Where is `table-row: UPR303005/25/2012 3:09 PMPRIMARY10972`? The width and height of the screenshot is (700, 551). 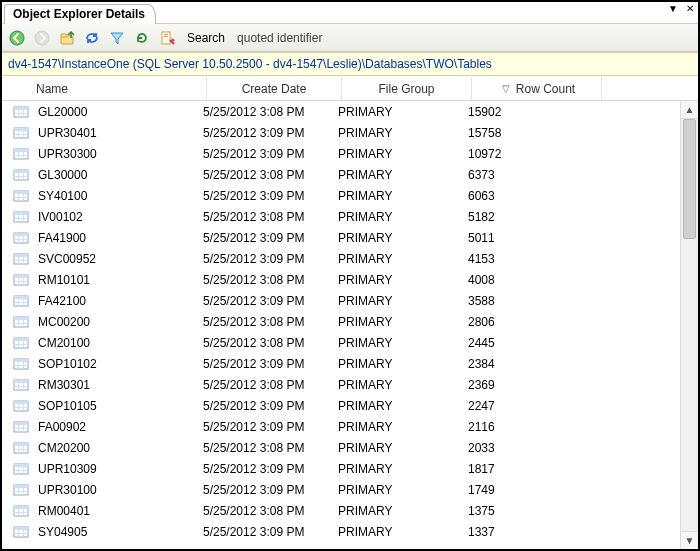 table-row: UPR303005/25/2012 3:09 PMPRIMARY10972 is located at coordinates (341, 154).